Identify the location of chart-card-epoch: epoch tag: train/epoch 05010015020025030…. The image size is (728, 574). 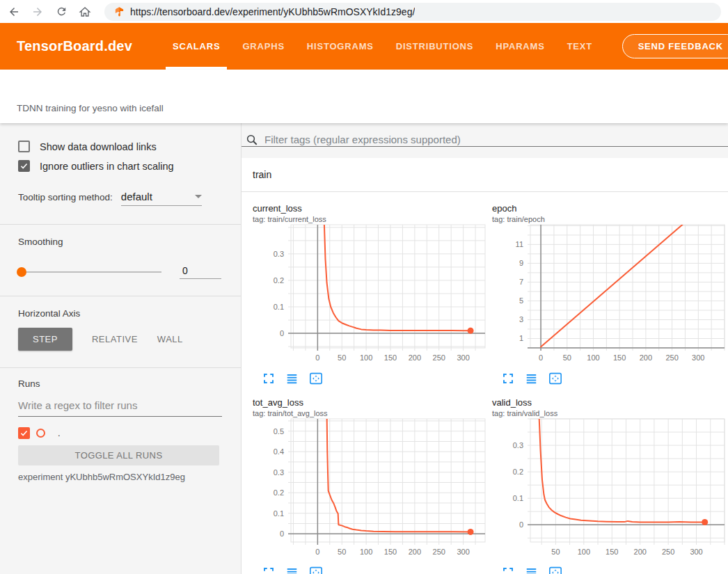
(610, 295).